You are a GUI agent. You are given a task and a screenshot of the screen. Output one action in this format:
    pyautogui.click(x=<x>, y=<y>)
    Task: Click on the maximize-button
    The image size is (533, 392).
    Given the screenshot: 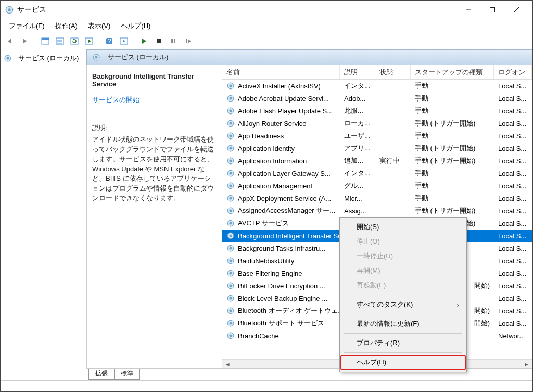 What is the action you would take?
    pyautogui.click(x=492, y=10)
    